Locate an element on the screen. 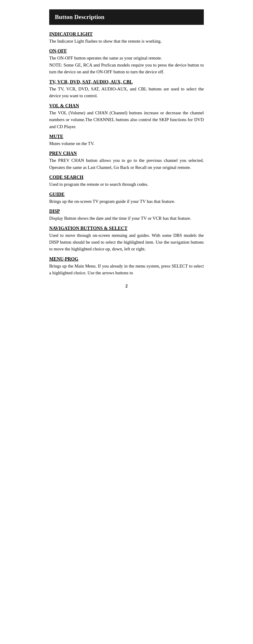 The image size is (253, 644). section-menu-prog: MENU•PROG Brings up the Main Menu. If yo… is located at coordinates (126, 266).